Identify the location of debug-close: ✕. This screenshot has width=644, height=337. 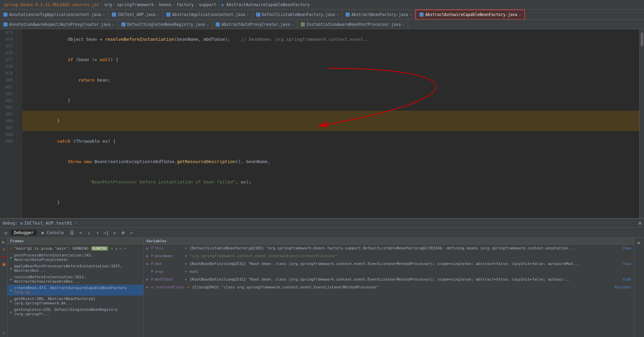
(76, 223).